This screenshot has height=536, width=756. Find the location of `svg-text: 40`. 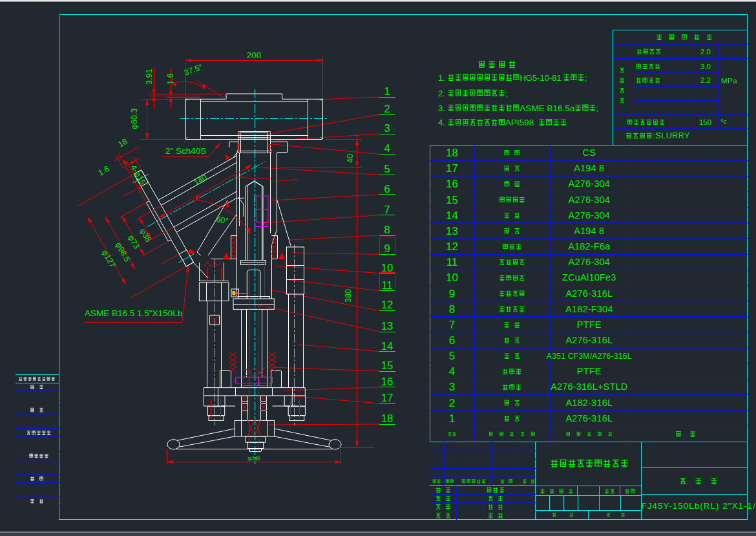

svg-text: 40 is located at coordinates (350, 158).